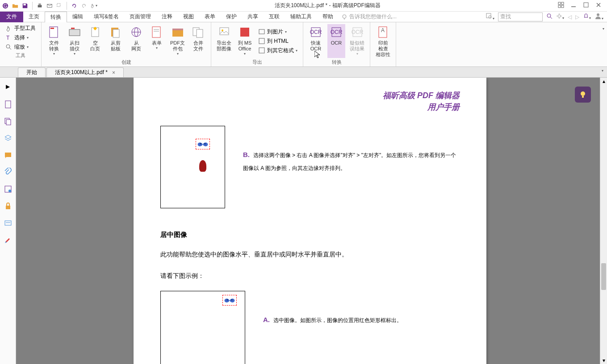 This screenshot has height=364, width=607. What do you see at coordinates (8, 172) in the screenshot?
I see `attachments-icon` at bounding box center [8, 172].